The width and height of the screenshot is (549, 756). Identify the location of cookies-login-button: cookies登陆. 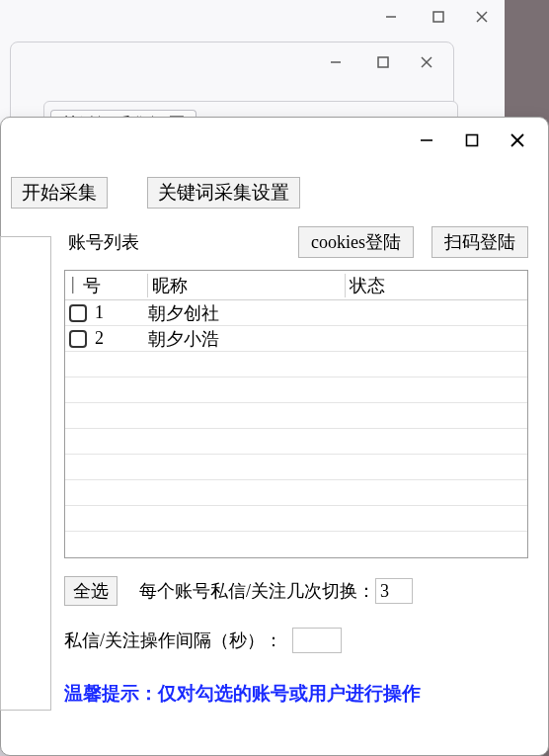
(355, 242).